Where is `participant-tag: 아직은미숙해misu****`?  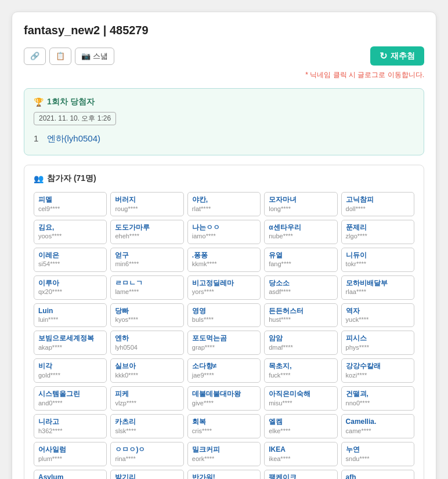
participant-tag: 아직은미숙해misu**** is located at coordinates (301, 398).